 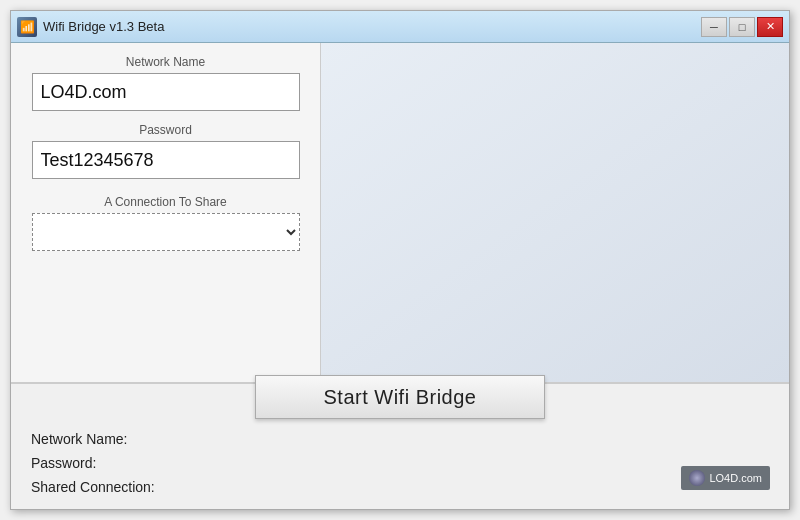 I want to click on network-name-label: Network Name, so click(x=166, y=62).